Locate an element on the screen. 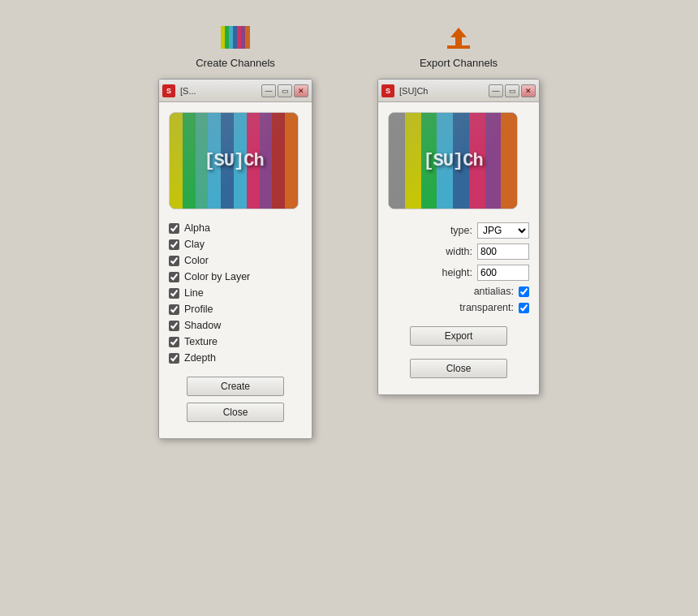  export-close-btn: ✕ is located at coordinates (528, 91).